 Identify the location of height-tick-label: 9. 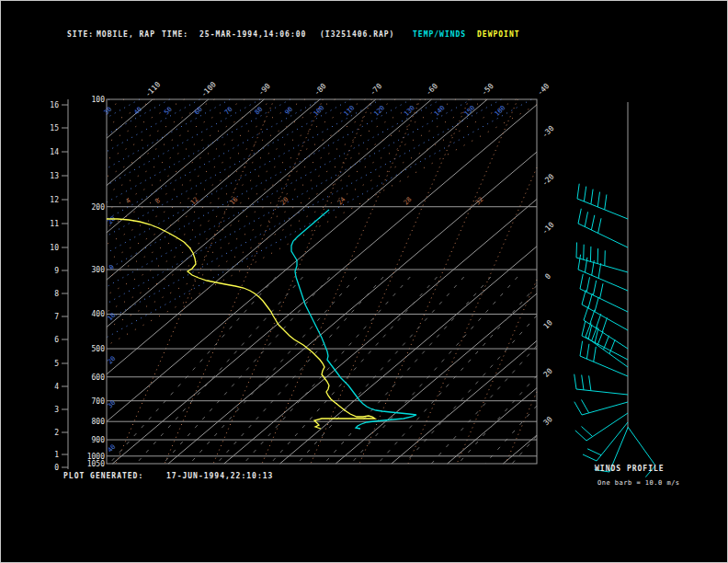
(57, 270).